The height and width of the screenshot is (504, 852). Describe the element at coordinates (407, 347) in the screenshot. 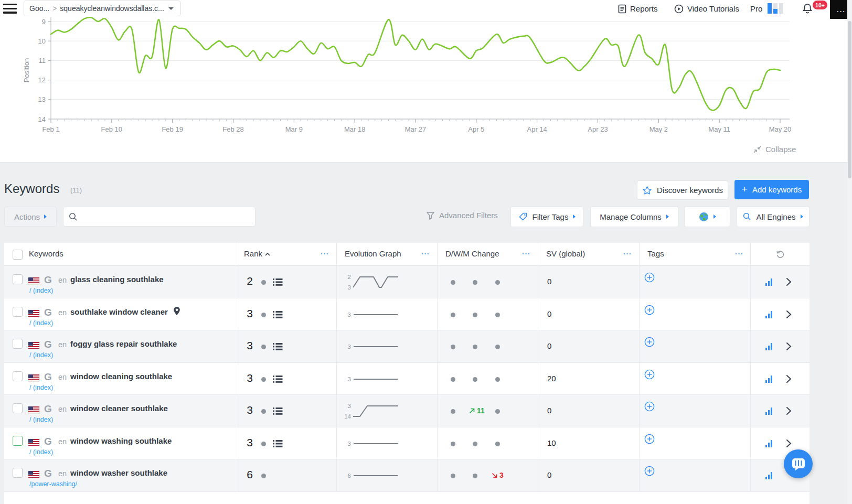

I see `table-row: Genfoggy glass repair southlake/ (index)…` at that location.